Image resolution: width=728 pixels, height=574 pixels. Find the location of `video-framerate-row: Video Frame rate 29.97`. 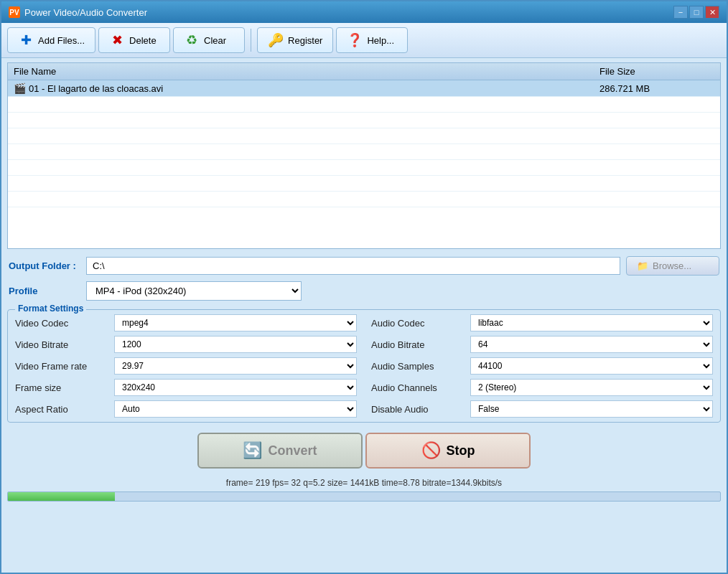

video-framerate-row: Video Frame rate 29.97 is located at coordinates (186, 366).